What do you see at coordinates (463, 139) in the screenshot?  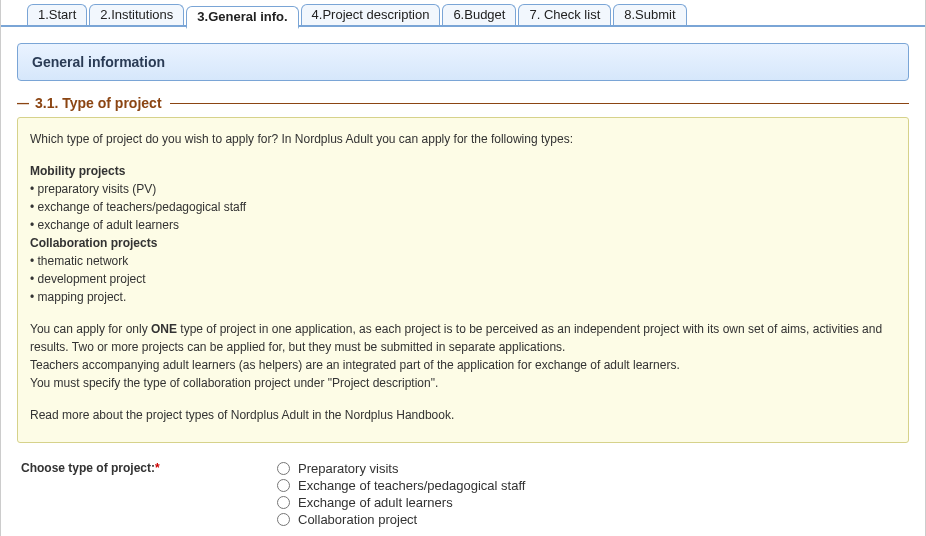 I see `info-intro: Which type of project do you wish to app…` at bounding box center [463, 139].